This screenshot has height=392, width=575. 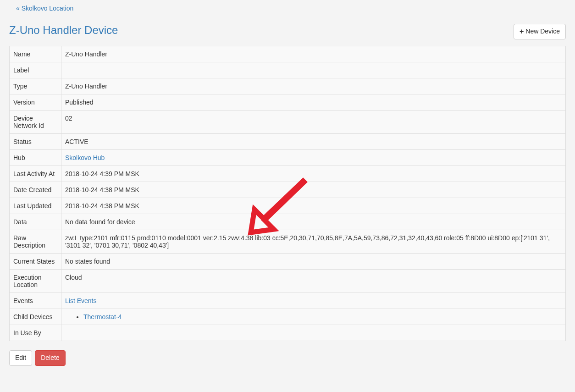 I want to click on row-value: List Events, so click(x=314, y=301).